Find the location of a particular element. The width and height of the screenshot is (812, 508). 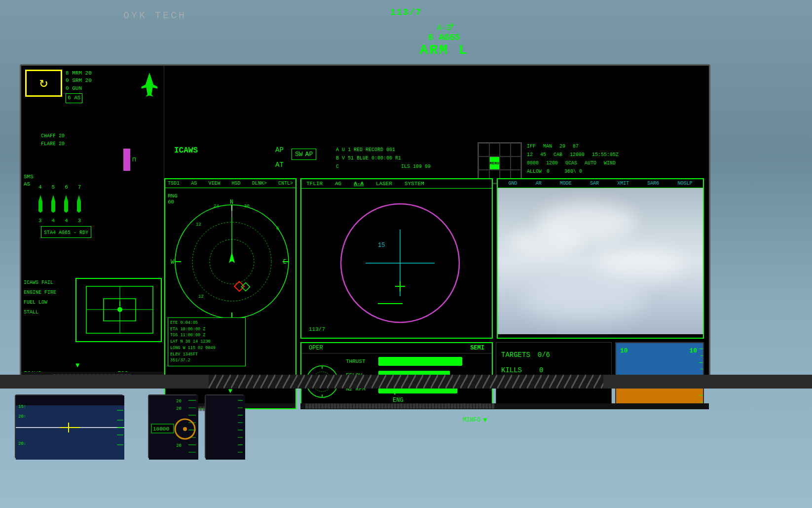

pylon-sub-4b: 4 is located at coordinates (66, 221).